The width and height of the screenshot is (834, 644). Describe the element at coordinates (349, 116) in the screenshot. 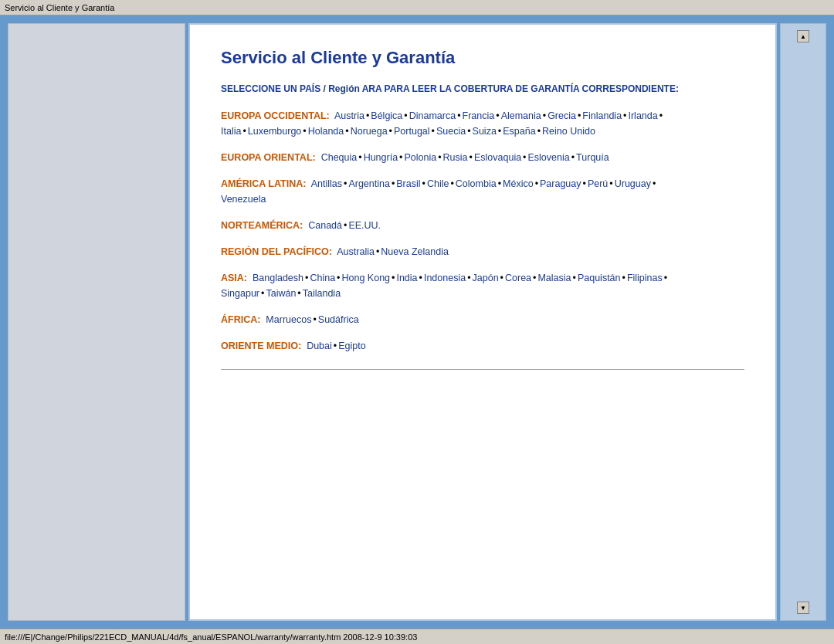

I see `link-austria: Austria` at that location.